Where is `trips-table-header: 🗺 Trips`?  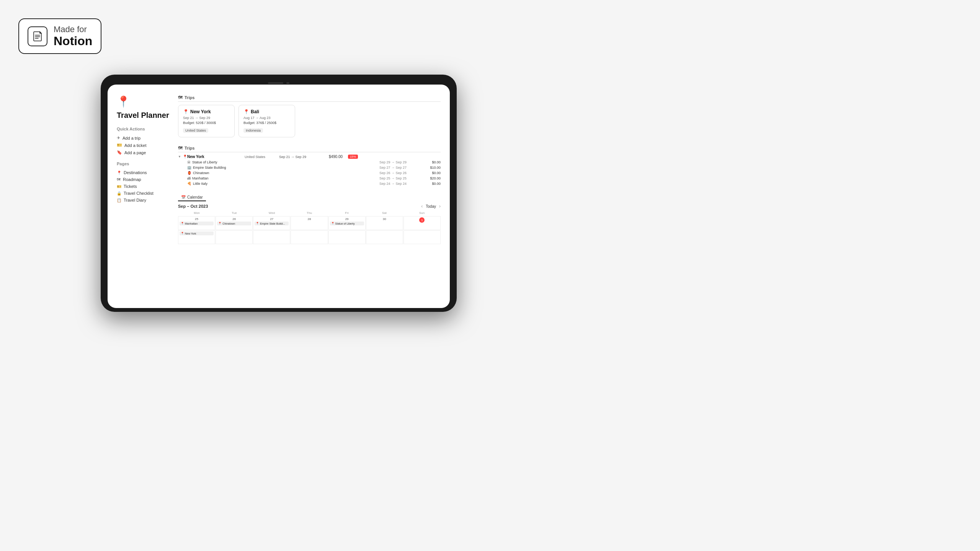
trips-table-header: 🗺 Trips is located at coordinates (309, 149).